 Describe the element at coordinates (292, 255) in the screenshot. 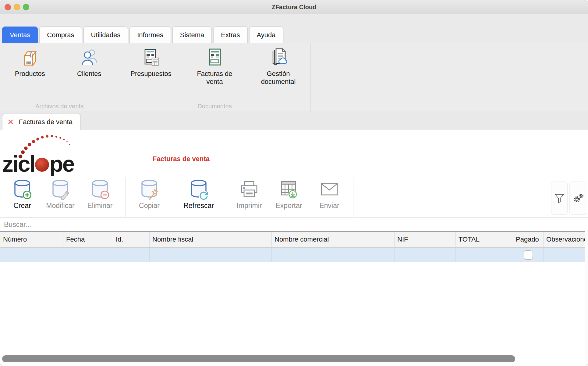

I see `table-row` at that location.